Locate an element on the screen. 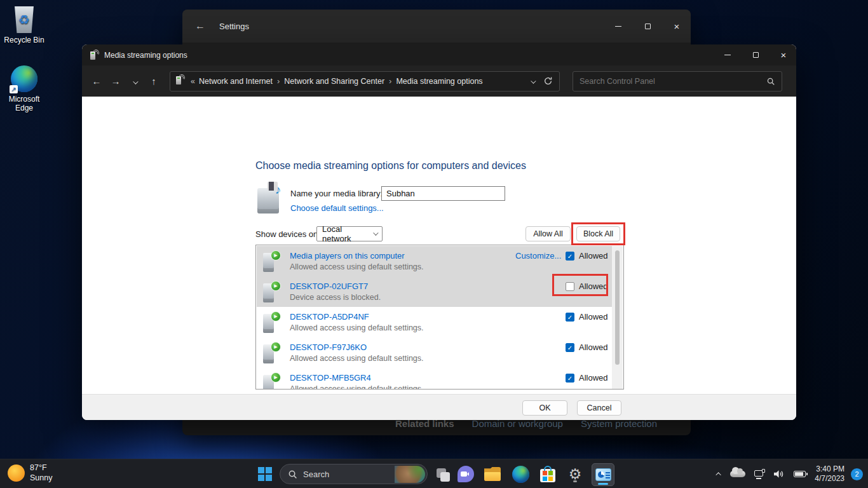 This screenshot has width=868, height=488. media-streaming-icon is located at coordinates (94, 55).